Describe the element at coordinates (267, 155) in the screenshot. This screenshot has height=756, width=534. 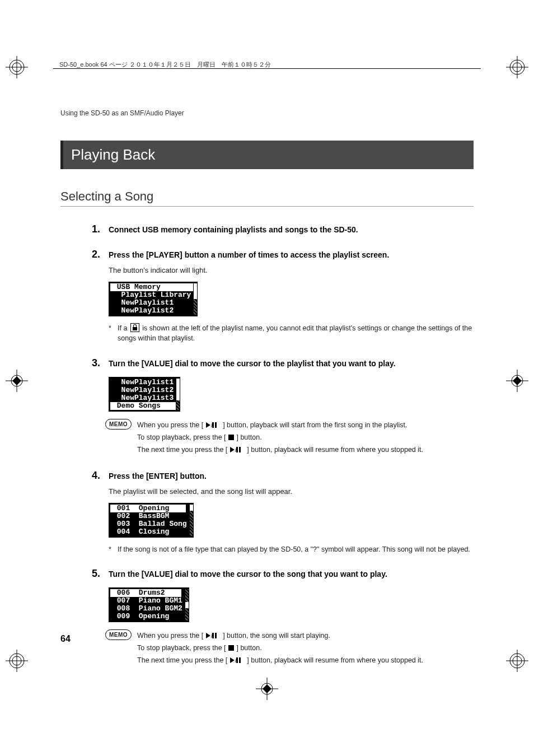
I see `heading-1: Playing Back` at that location.